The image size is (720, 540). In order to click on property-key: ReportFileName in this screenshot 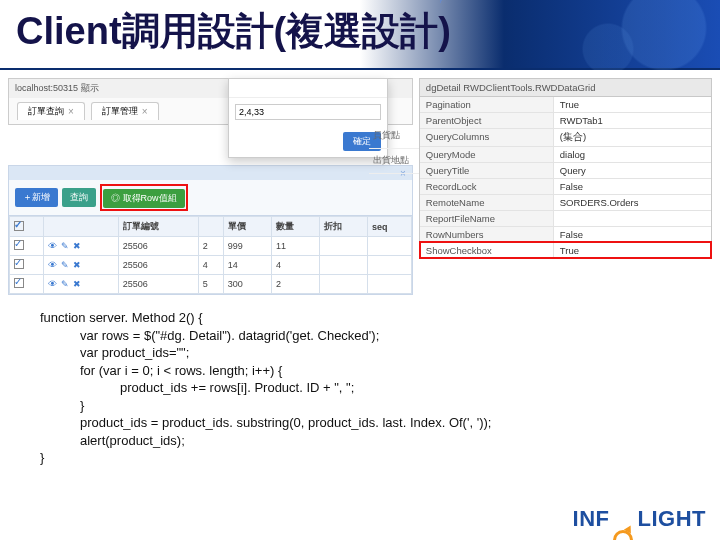, I will do `click(487, 218)`.